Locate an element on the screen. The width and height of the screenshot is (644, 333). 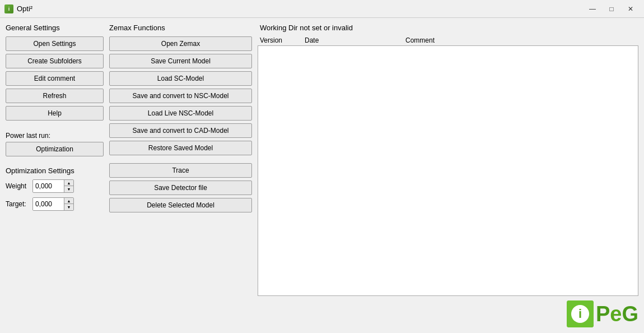
save-detector-file-button: Save Detector file is located at coordinates (180, 188).